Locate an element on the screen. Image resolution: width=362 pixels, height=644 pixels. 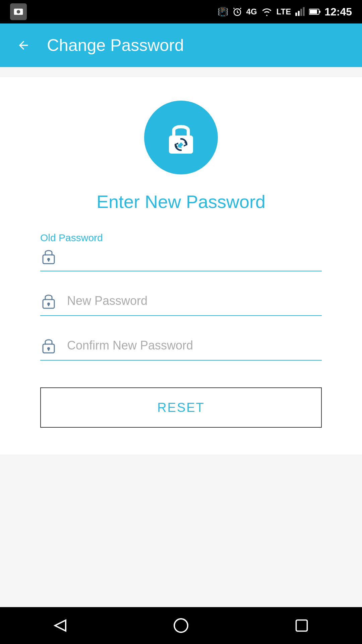
nav-recents-button is located at coordinates (302, 626).